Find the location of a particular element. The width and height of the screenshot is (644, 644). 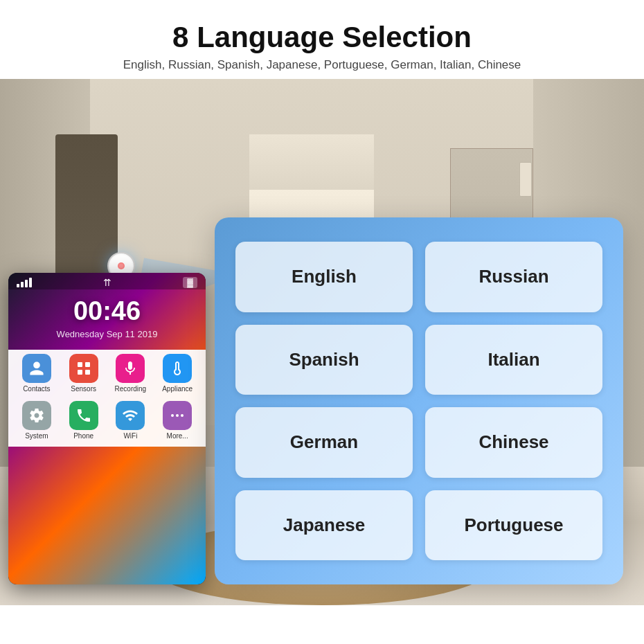

chinese-label: Chinese is located at coordinates (514, 442).